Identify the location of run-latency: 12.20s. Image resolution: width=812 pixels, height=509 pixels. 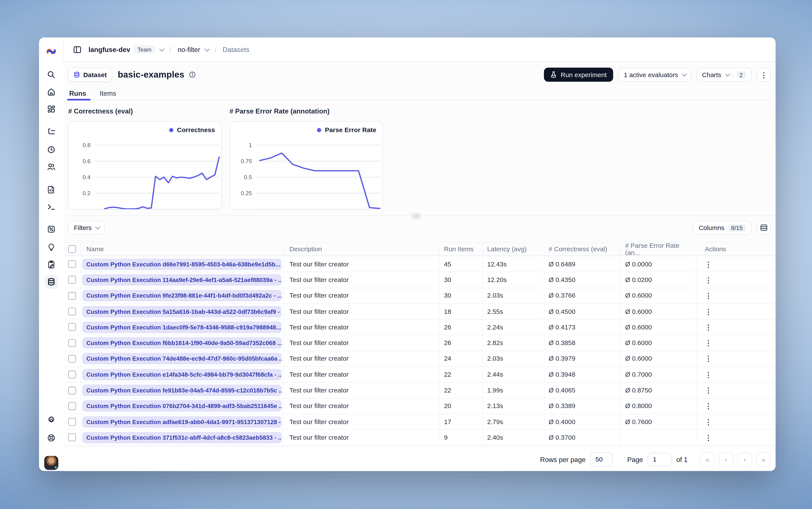
(514, 280).